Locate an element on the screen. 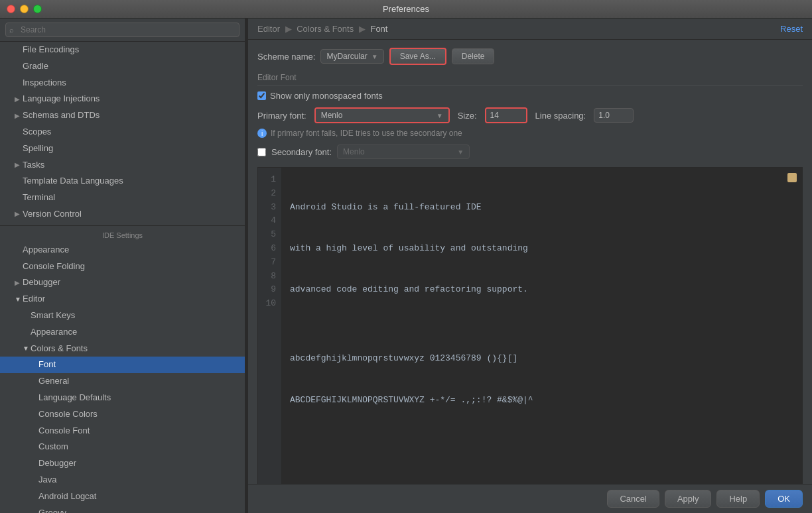 The height and width of the screenshot is (513, 812). sidebar-item-editor: ▼ Editor is located at coordinates (122, 300).